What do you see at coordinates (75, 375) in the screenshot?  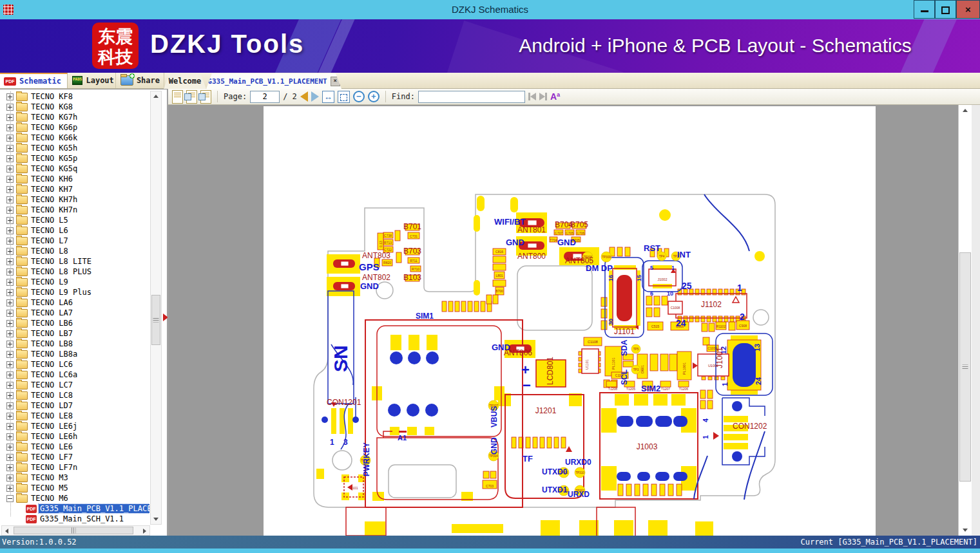 I see `tree-item-folder: TECNO LC6a` at bounding box center [75, 375].